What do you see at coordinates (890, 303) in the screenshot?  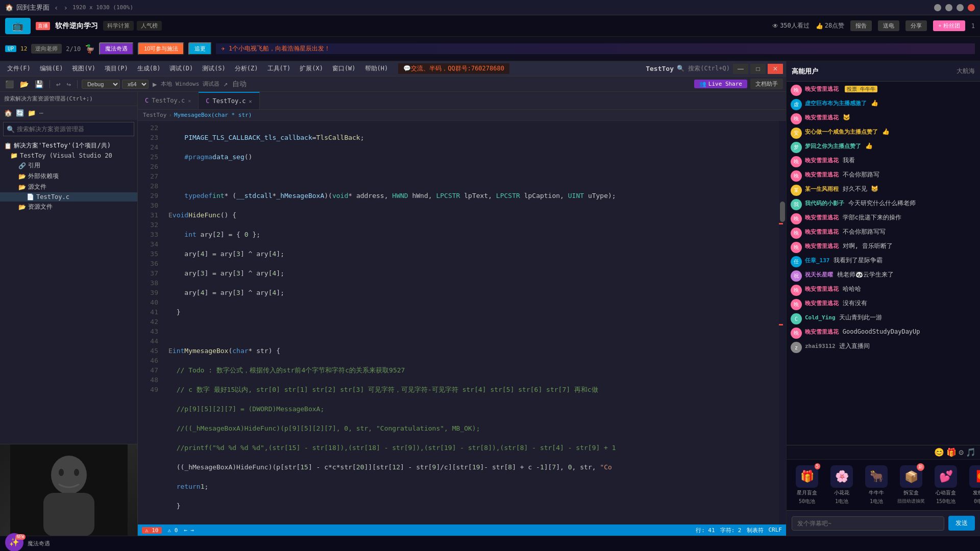 I see `msg-content-16: 晚安雪里逃花 没有没有` at bounding box center [890, 303].